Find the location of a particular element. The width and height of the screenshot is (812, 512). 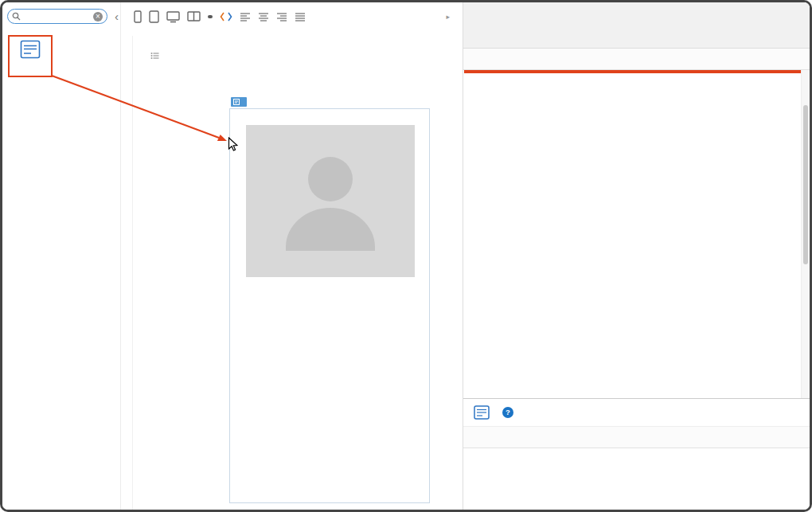

align-center-list-icon is located at coordinates (264, 17).